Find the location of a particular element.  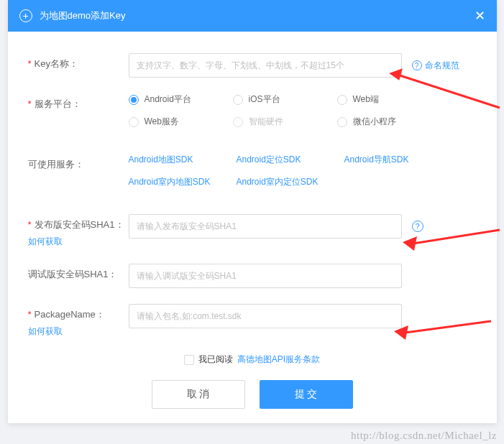

platform-radio: 微信小程序 is located at coordinates (390, 122).